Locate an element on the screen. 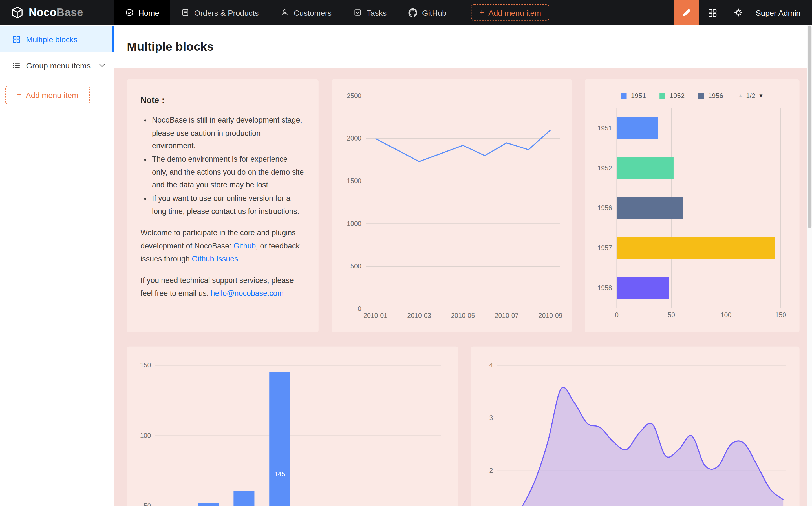 Image resolution: width=812 pixels, height=506 pixels. sidebar-item-label: Group menu items is located at coordinates (58, 65).